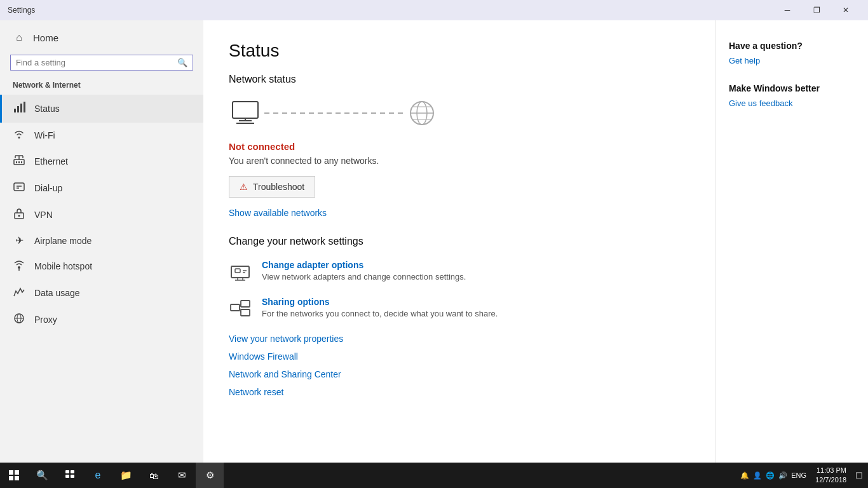 Image resolution: width=868 pixels, height=488 pixels. I want to click on sidebar-item-airplane: ✈ Airplane mode, so click(102, 240).